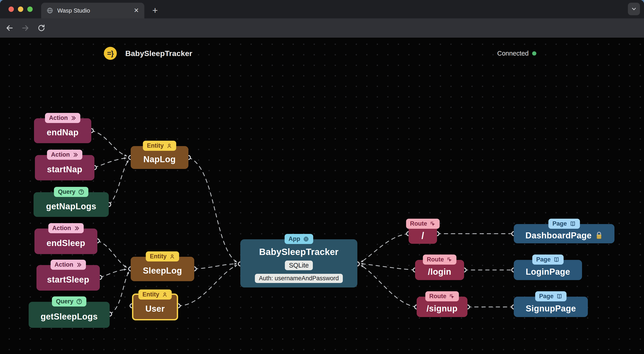 This screenshot has height=354, width=644. What do you see at coordinates (20, 9) in the screenshot?
I see `minimize-window-button` at bounding box center [20, 9].